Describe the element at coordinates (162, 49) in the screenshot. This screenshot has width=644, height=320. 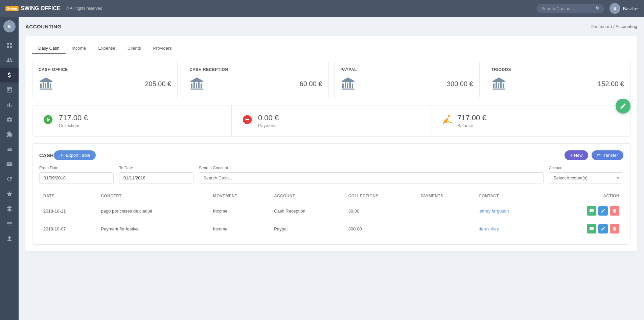
I see `tab-providers: Providers` at that location.